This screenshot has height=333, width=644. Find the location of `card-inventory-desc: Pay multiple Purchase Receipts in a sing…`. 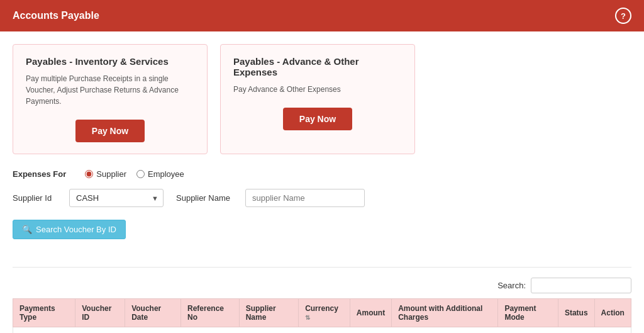

card-inventory-desc: Pay multiple Purchase Receipts in a sing… is located at coordinates (110, 90).